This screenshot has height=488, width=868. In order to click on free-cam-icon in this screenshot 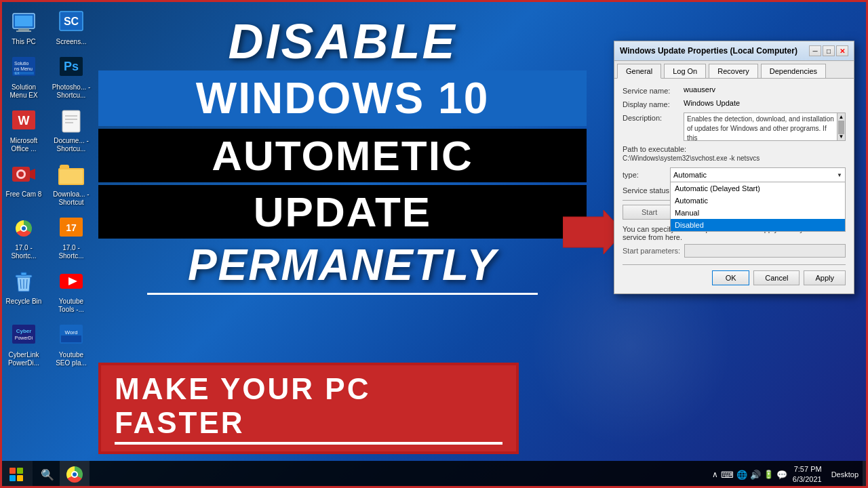, I will do `click(24, 175)`.